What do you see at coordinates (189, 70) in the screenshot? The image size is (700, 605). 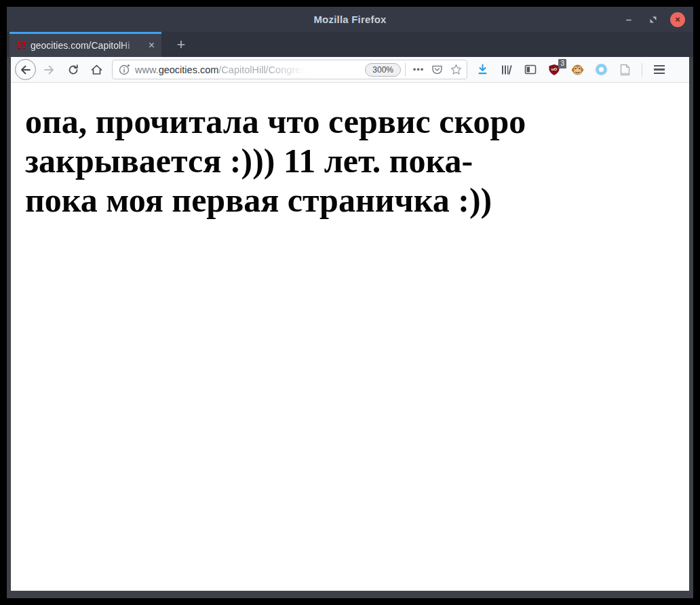 I see `url-domain: geocities.com` at bounding box center [189, 70].